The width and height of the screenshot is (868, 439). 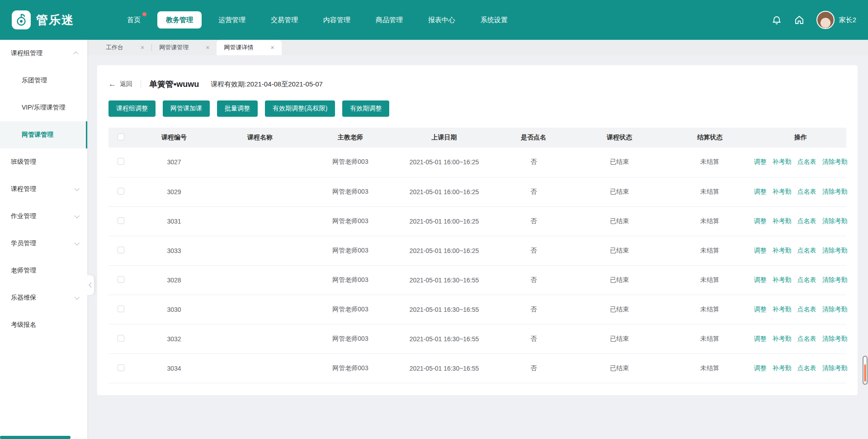 I want to click on toolbar-button: 有效期调整, so click(x=366, y=109).